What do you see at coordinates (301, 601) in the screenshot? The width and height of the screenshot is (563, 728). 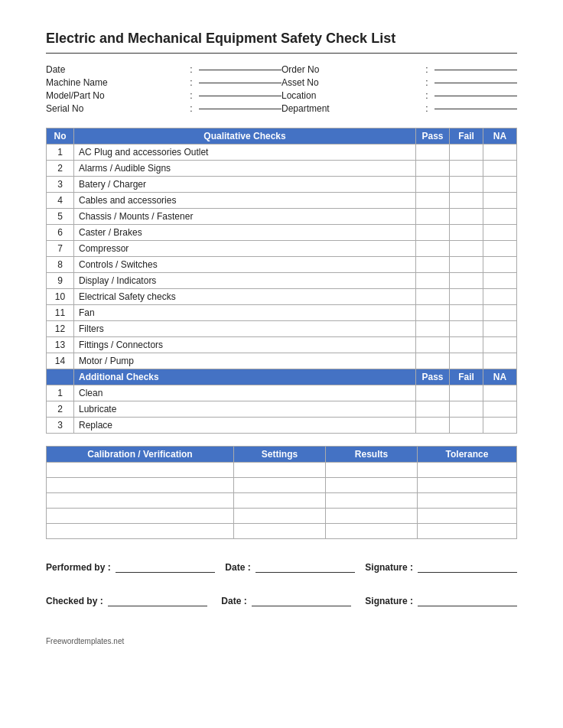 I see `checked-date-line` at bounding box center [301, 601].